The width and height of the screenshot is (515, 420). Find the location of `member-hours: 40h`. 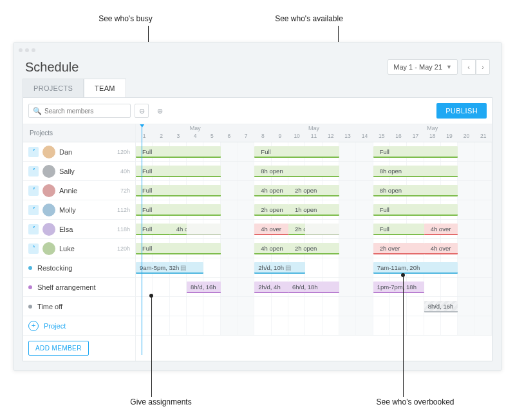

member-hours: 40h is located at coordinates (125, 171).